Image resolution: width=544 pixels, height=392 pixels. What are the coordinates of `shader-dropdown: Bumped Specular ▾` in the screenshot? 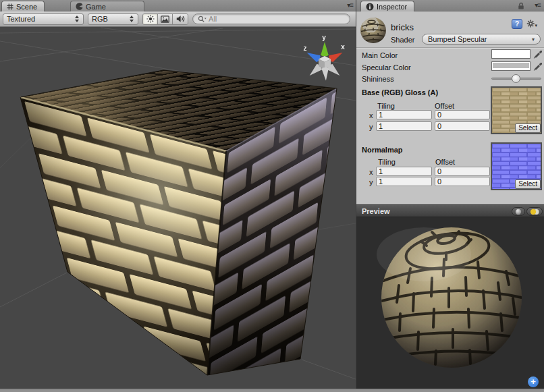 It's located at (481, 39).